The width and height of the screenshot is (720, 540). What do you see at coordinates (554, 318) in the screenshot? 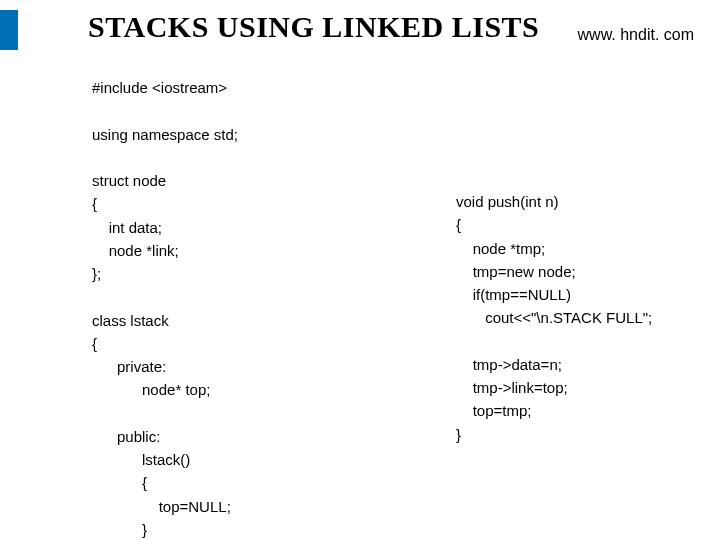
I see `code-block-right: void push(int n) { node *tmp; tmp=new no…` at bounding box center [554, 318].